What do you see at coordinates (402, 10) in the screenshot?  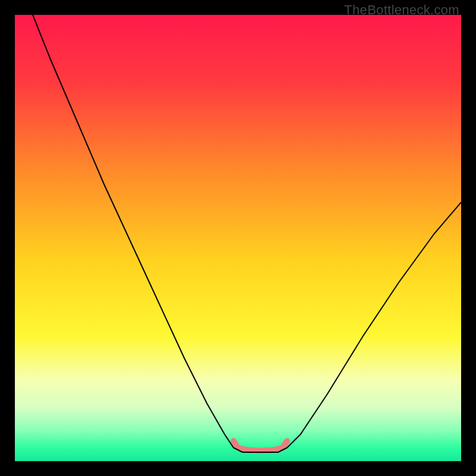 I see `watermark-text: TheBottleneck.com` at bounding box center [402, 10].